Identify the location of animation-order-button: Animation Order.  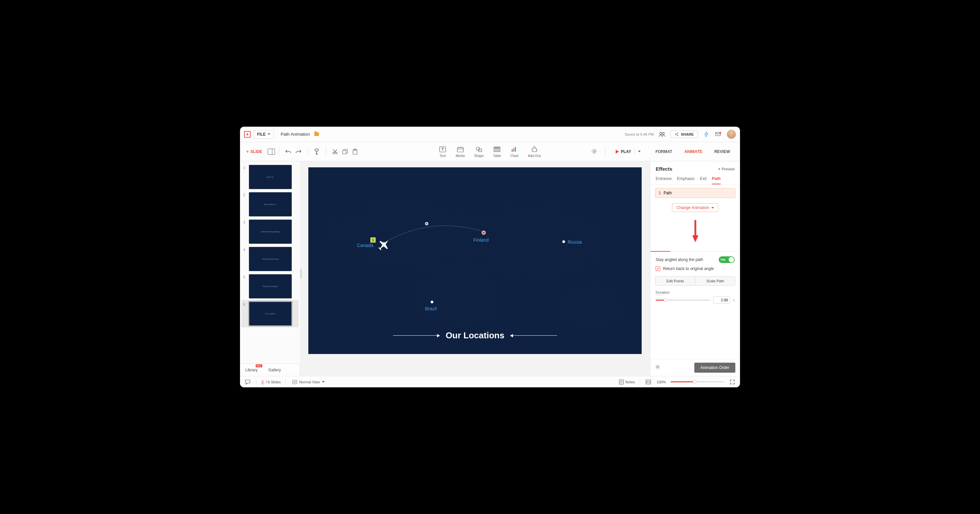
(715, 368).